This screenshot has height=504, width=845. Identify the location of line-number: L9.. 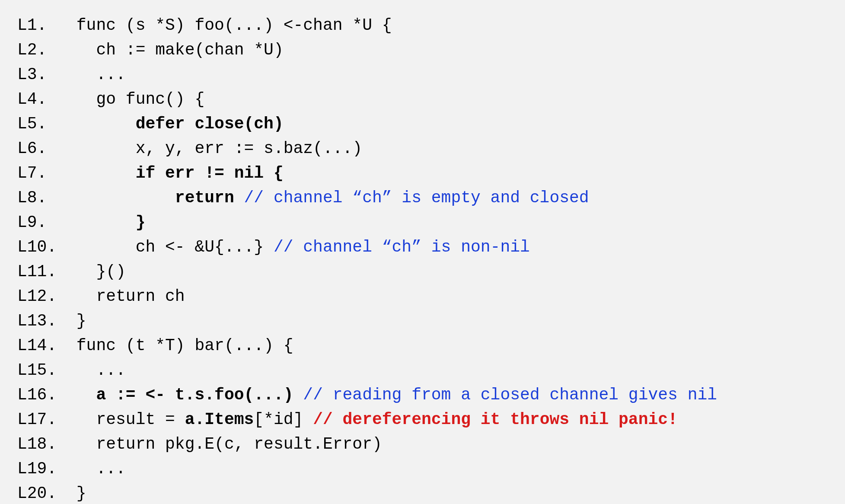
(42, 222).